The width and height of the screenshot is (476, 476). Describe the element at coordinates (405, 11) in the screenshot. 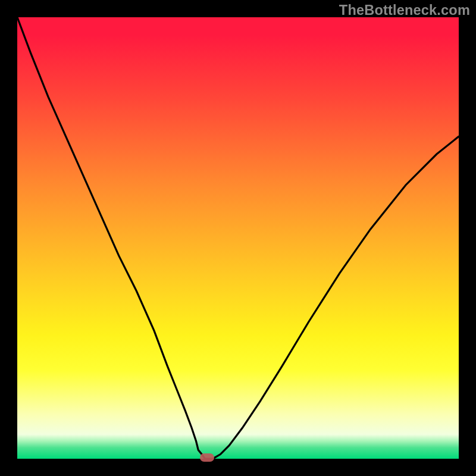

I see `watermark-text: TheBottleneck.com` at that location.